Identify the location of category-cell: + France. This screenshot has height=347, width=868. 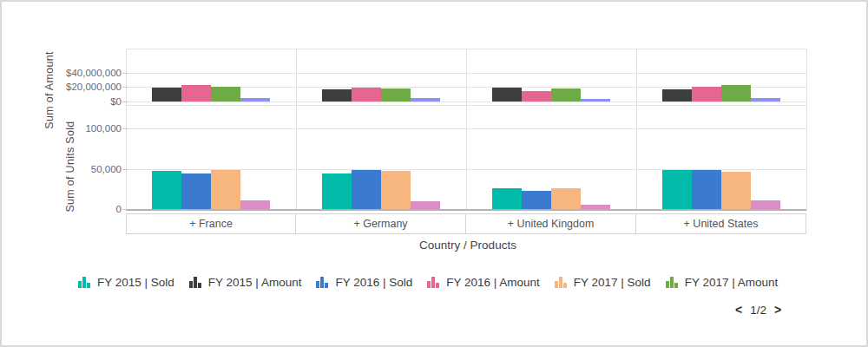
(211, 224).